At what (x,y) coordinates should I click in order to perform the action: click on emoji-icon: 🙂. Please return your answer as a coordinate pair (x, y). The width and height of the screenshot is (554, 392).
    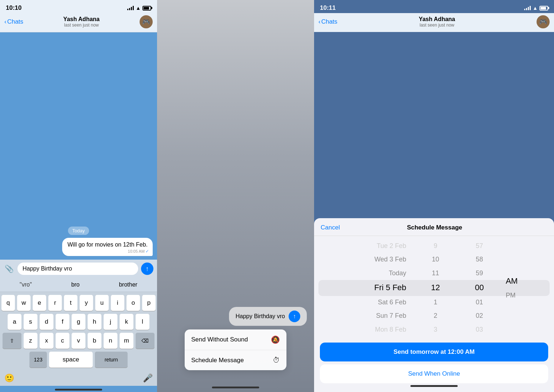
    Looking at the image, I should click on (9, 378).